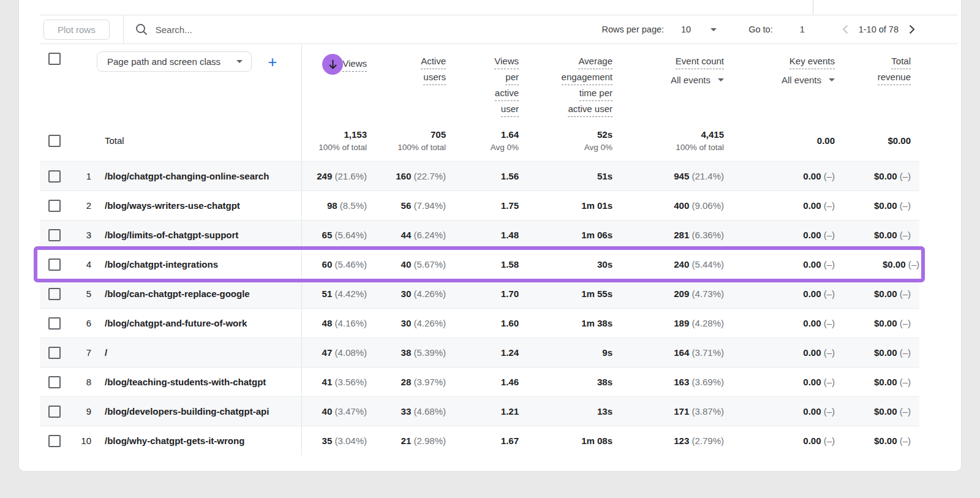 This screenshot has width=980, height=498. Describe the element at coordinates (697, 80) in the screenshot. I see `event-count-filter-dropdown: All events` at that location.